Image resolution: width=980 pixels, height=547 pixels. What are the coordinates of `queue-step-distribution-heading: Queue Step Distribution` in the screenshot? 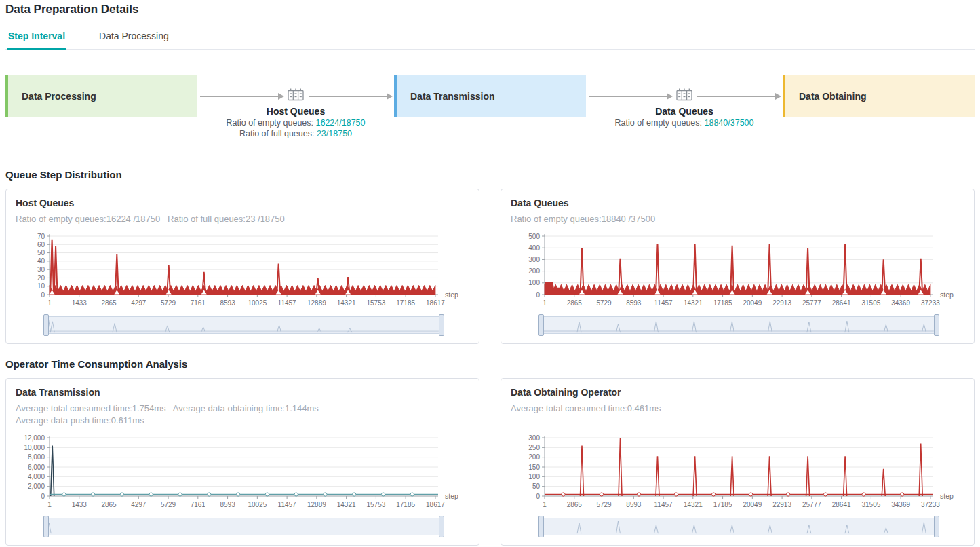 It's located at (490, 175).